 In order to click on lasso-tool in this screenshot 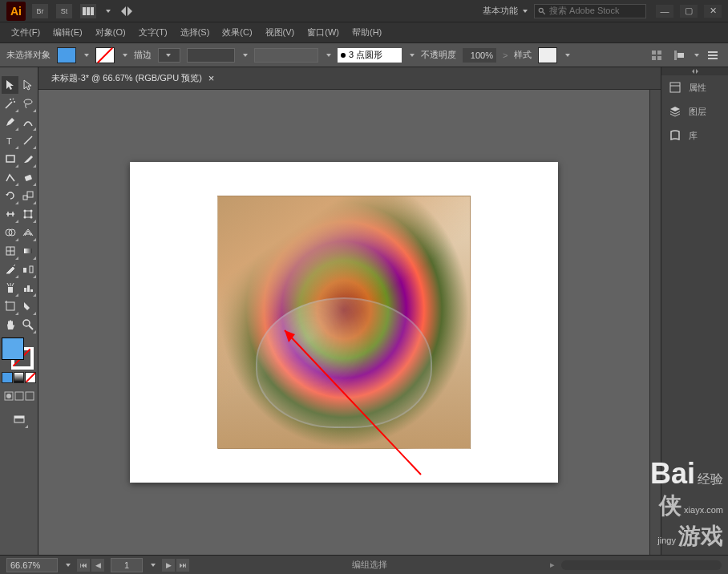, I will do `click(27, 103)`.